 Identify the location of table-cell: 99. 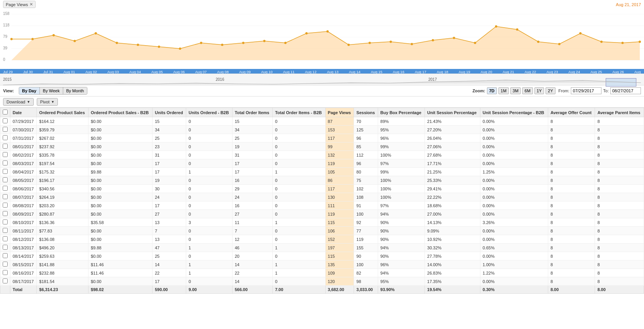
(339, 147).